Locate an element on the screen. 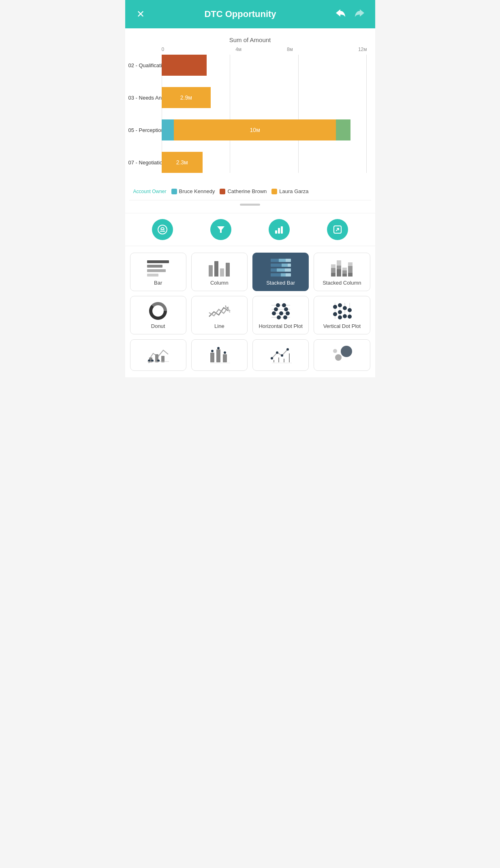 This screenshot has width=500, height=868. legend-dot-catherine is located at coordinates (222, 191).